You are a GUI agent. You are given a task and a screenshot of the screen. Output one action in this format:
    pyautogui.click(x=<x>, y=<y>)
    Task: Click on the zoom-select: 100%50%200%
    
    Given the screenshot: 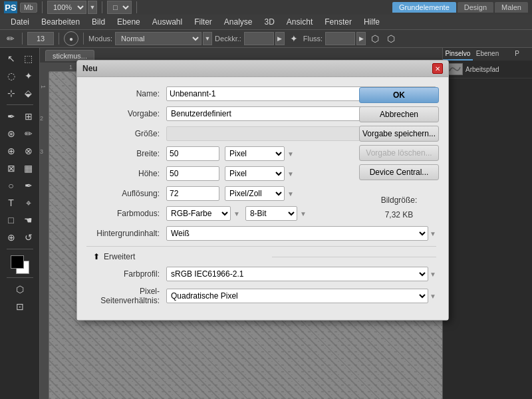 What is the action you would take?
    pyautogui.click(x=66, y=7)
    